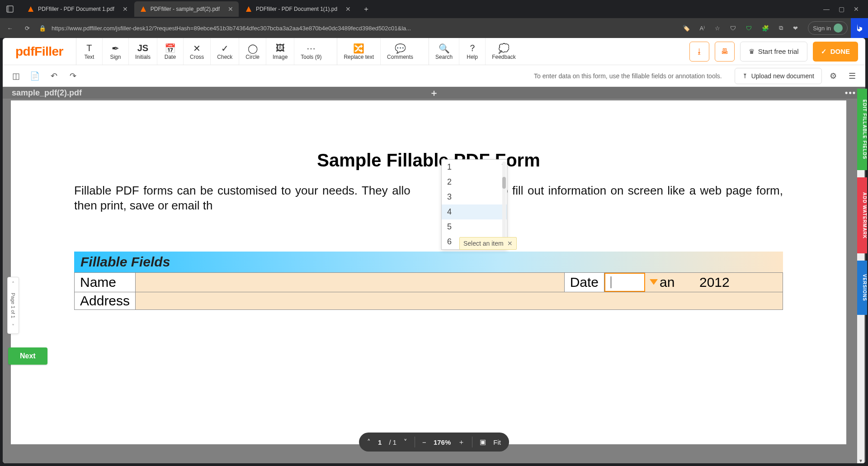 The image size is (868, 466). Describe the element at coordinates (725, 52) in the screenshot. I see `print-button: 🖶` at that location.